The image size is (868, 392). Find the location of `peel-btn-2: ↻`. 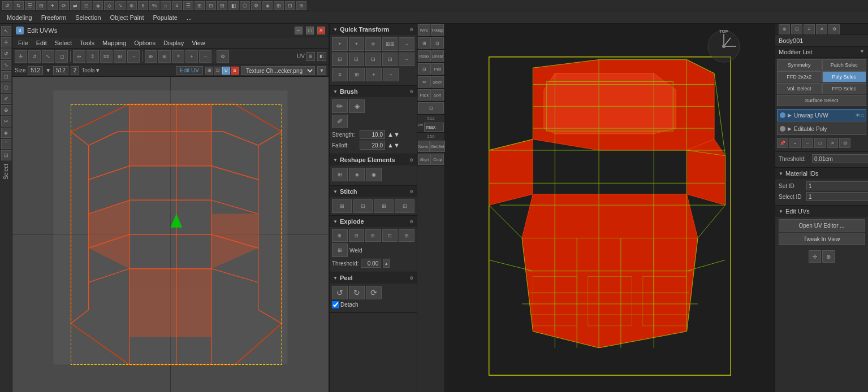

peel-btn-2: ↻ is located at coordinates (357, 293).